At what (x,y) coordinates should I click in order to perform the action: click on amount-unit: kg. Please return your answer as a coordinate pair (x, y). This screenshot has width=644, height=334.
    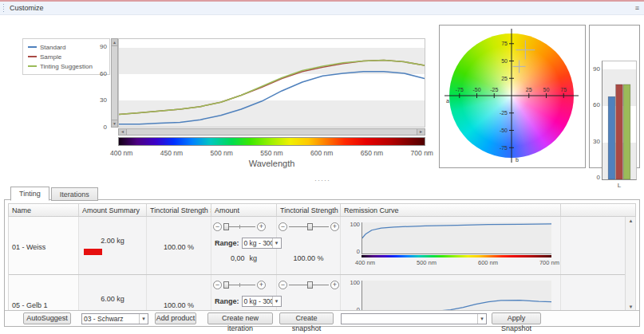
    Looking at the image, I should click on (254, 258).